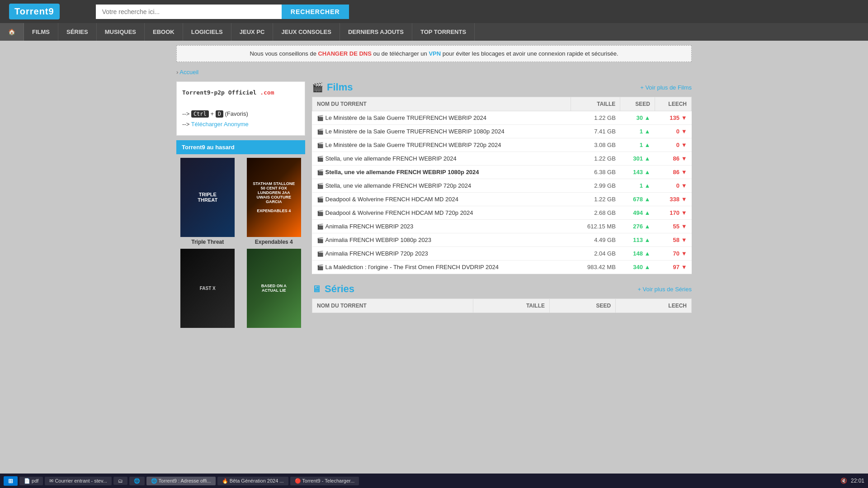 This screenshot has height=488, width=868. I want to click on leech-cell: 70 ▼, so click(673, 254).